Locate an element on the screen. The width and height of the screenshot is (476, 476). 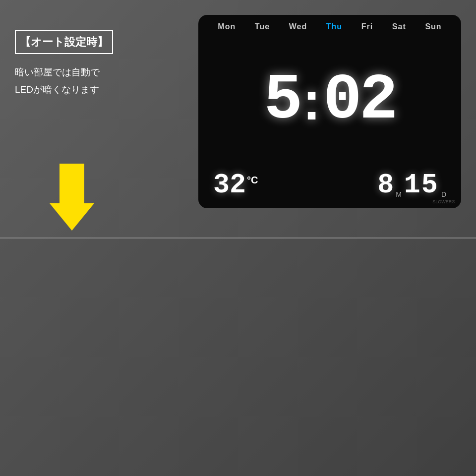
day-sat-bright: Sat is located at coordinates (399, 27).